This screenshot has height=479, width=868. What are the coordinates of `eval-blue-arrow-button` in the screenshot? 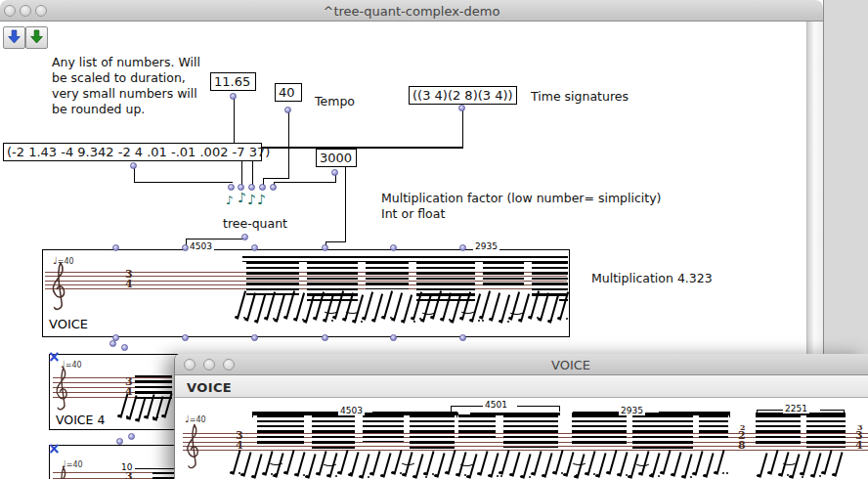 It's located at (14, 37).